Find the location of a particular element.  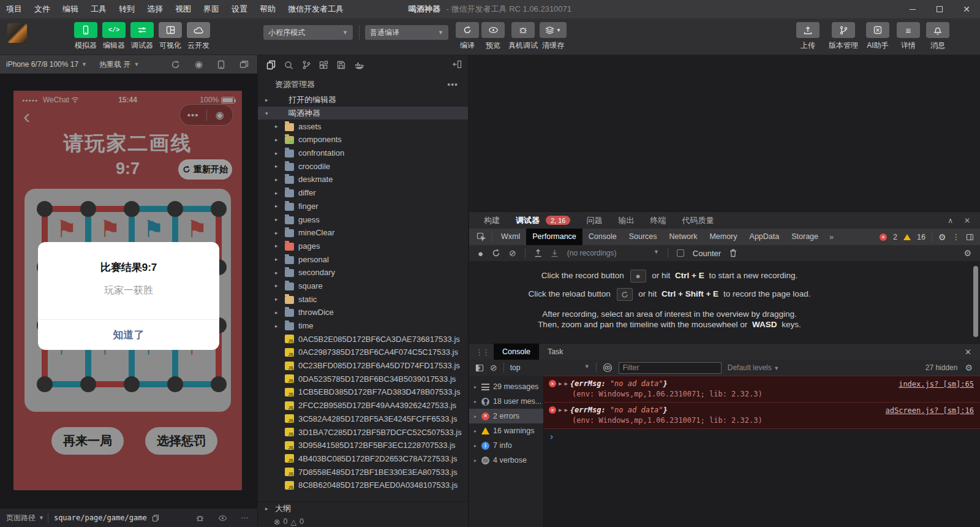

tree-row: 7D8558E485D172BF1BE330E3EA807533.js is located at coordinates (363, 472).